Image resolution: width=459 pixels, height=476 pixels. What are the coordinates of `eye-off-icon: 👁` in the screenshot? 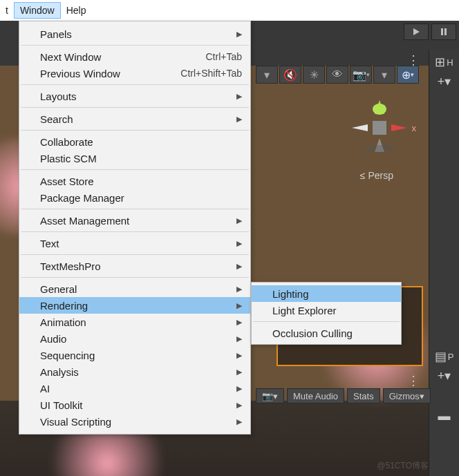 It's located at (337, 75).